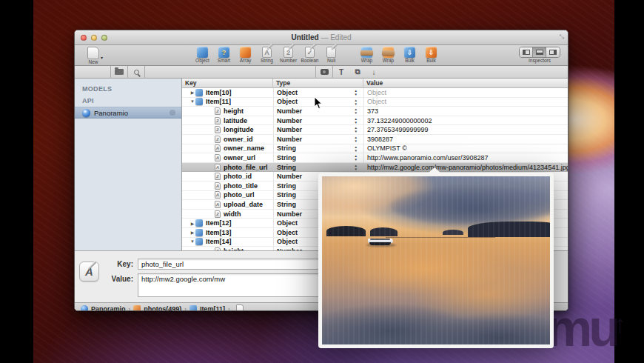 This screenshot has width=644, height=363. What do you see at coordinates (540, 52) in the screenshot?
I see `bottom-inspector-toggle` at bounding box center [540, 52].